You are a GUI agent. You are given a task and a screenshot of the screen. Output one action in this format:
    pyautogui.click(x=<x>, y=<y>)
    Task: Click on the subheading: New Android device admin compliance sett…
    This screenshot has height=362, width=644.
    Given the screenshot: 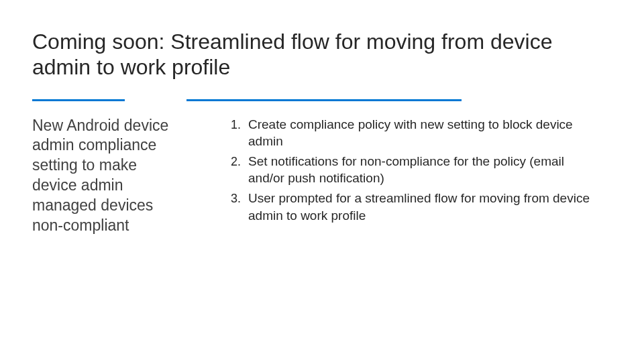 What is the action you would take?
    pyautogui.click(x=104, y=176)
    